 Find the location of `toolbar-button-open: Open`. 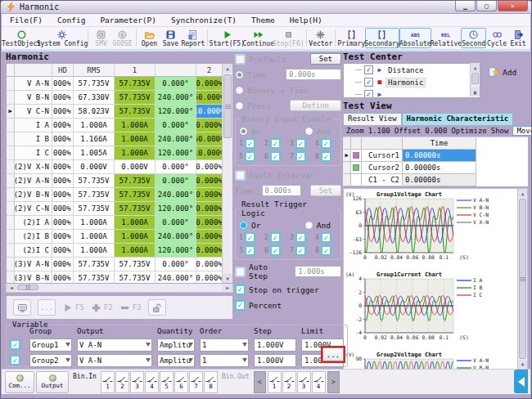

toolbar-button-open: Open is located at coordinates (149, 38).